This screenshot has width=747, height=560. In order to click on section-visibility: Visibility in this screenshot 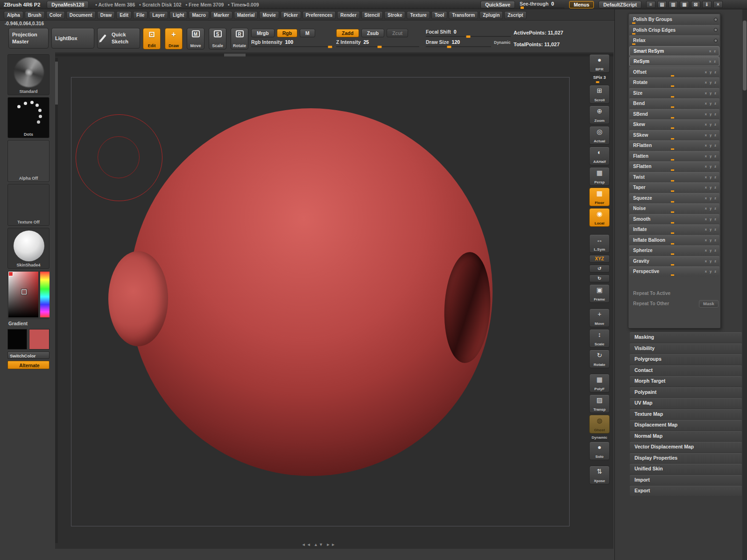, I will do `click(686, 349)`.